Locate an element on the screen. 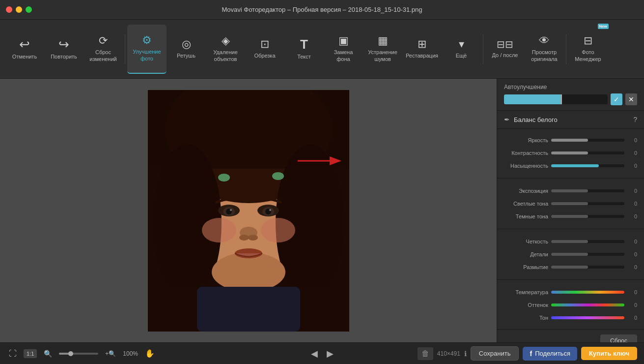 This screenshot has height=364, width=644. highlights-slider is located at coordinates (588, 204).